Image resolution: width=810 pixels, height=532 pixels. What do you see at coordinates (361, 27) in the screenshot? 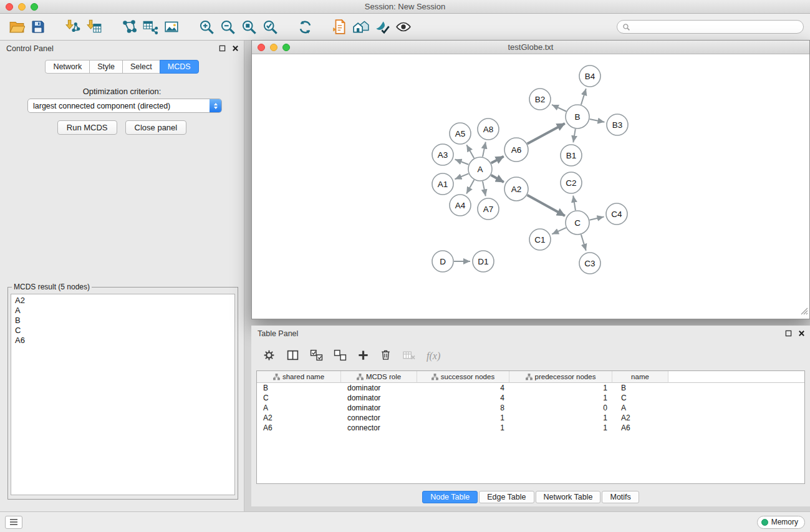
I see `home-icon` at bounding box center [361, 27].